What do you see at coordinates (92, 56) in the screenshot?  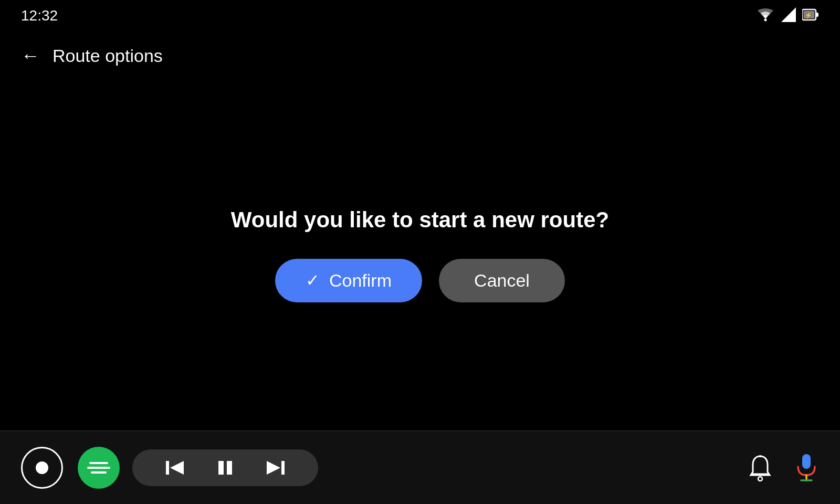 I see `back-button: ← Route options` at bounding box center [92, 56].